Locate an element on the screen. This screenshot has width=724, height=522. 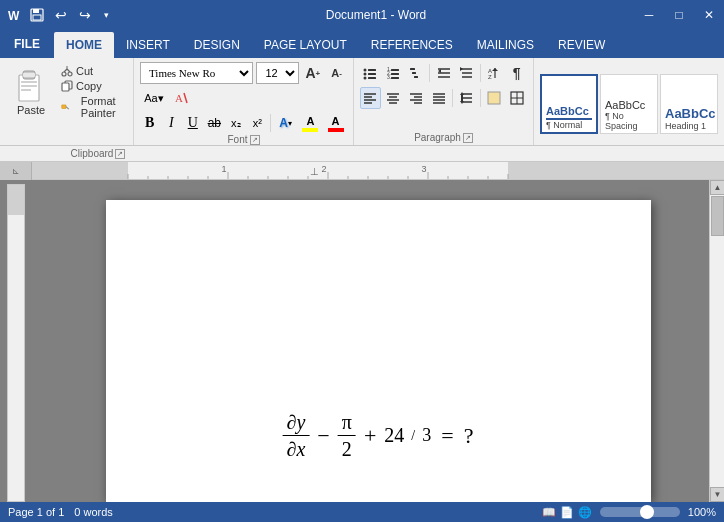
strikethrough-button: ab is located at coordinates (215, 123).